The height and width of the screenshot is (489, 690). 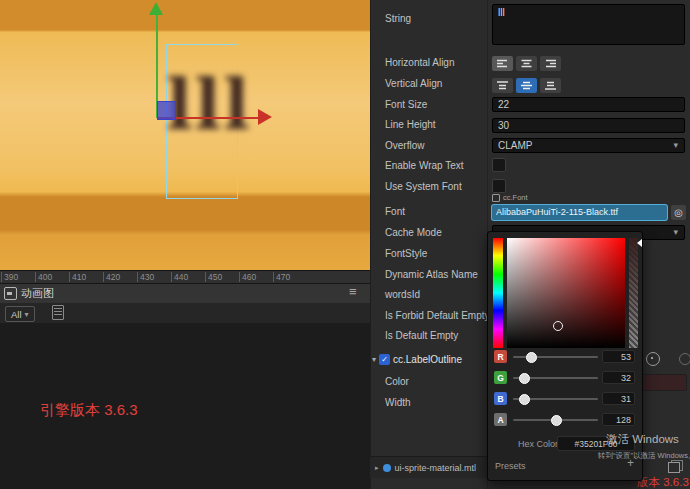 What do you see at coordinates (428, 360) in the screenshot?
I see `labeloutline-title: cc.LabelOutline` at bounding box center [428, 360].